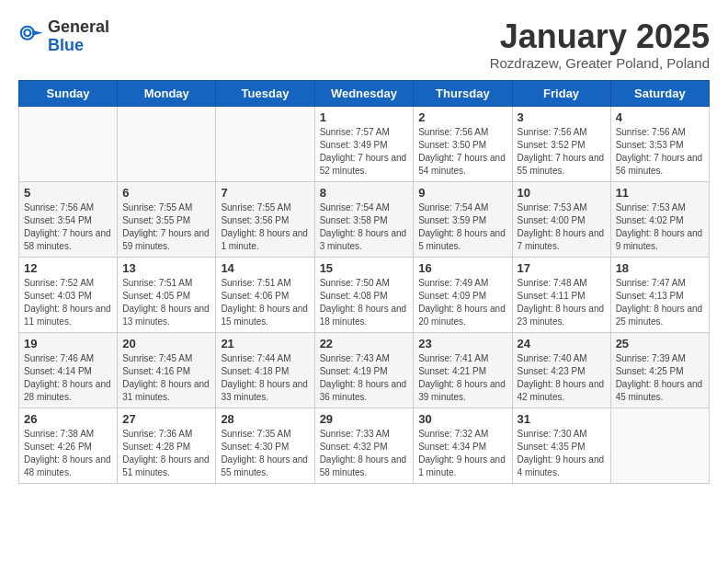  I want to click on day-content: Sunrise: 7:50 AM Sunset: 4:08 PM Dayligh…, so click(364, 303).